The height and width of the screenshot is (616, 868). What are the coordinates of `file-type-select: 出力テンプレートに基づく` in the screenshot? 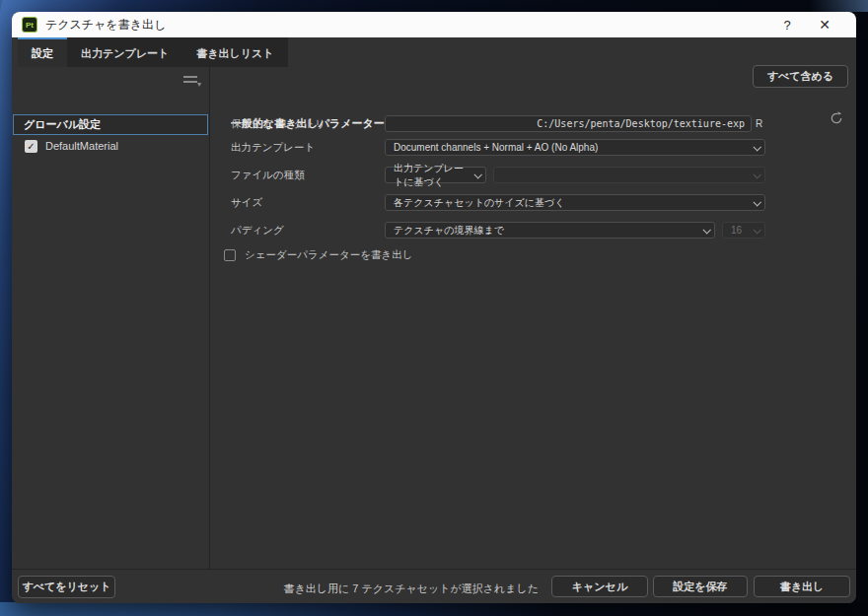 It's located at (436, 175).